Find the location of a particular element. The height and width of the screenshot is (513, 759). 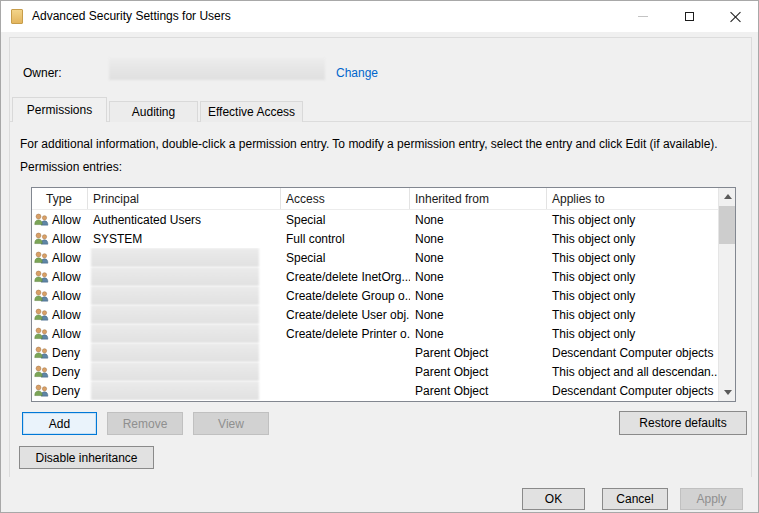

minimize-button is located at coordinates (643, 16).